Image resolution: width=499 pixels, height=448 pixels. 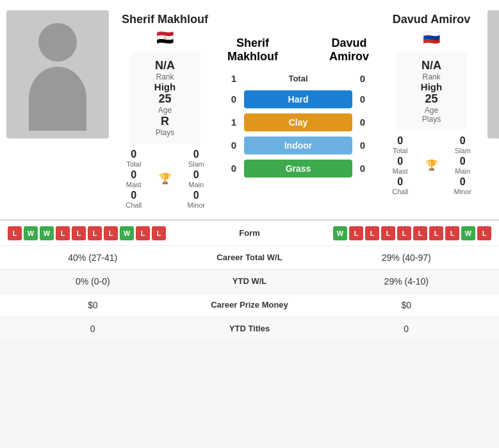 What do you see at coordinates (462, 182) in the screenshot?
I see `player2-minor-value: 0` at bounding box center [462, 182].